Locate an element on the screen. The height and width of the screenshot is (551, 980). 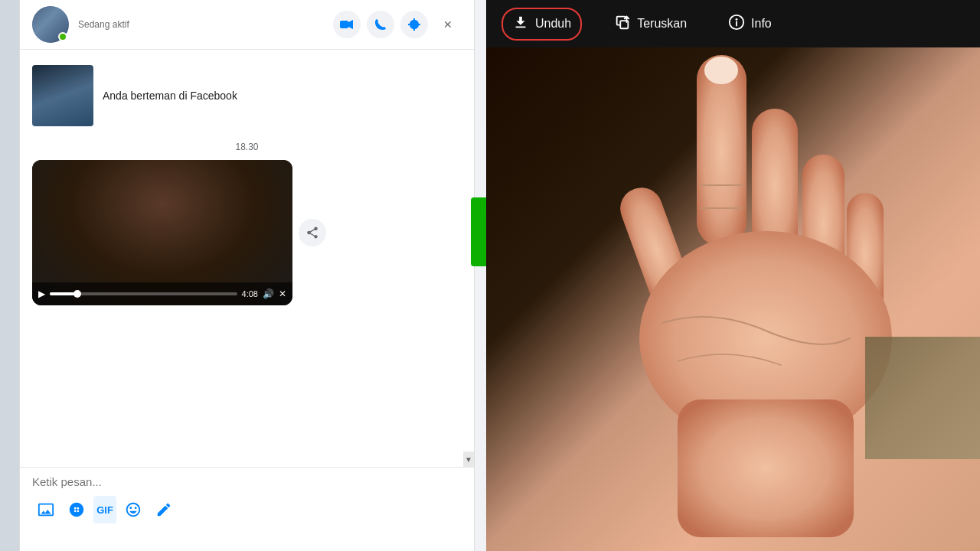
voice-call-button is located at coordinates (381, 24).